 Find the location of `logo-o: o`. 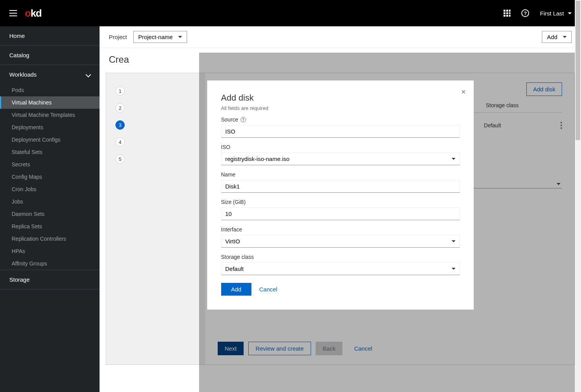

logo-o: o is located at coordinates (28, 13).